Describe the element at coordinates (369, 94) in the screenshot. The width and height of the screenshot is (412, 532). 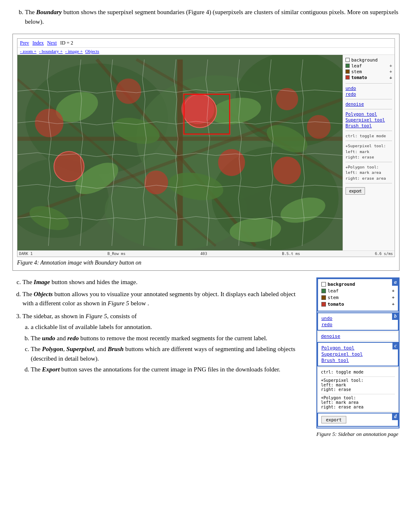
I see `redo-button: redo` at that location.